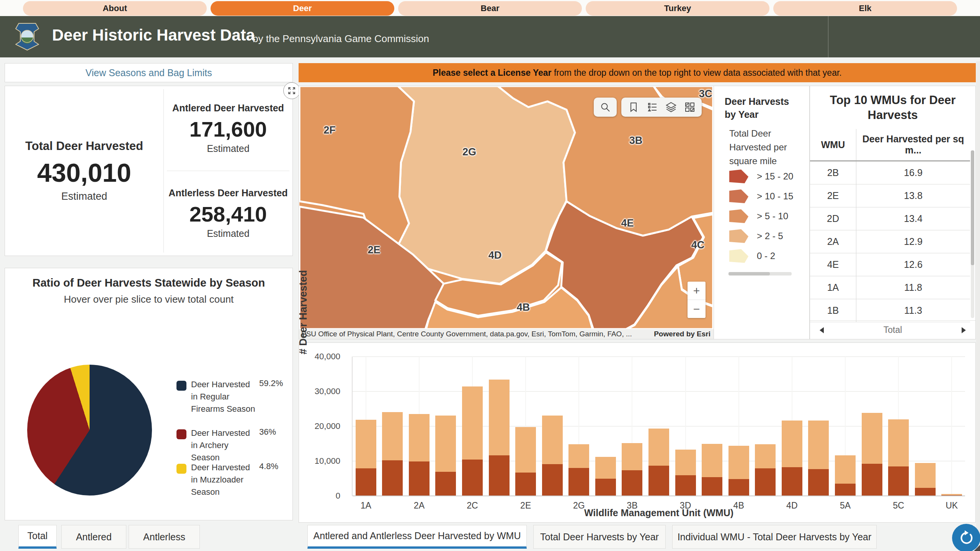 Image resolution: width=980 pixels, height=551 pixels. Describe the element at coordinates (164, 537) in the screenshot. I see `tab-antlerless: Antlerless` at that location.